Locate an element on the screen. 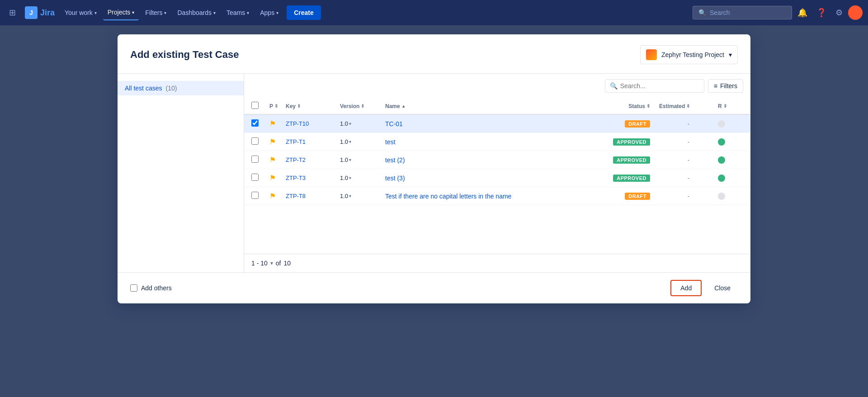  col-priority: P ⇕ is located at coordinates (278, 106).